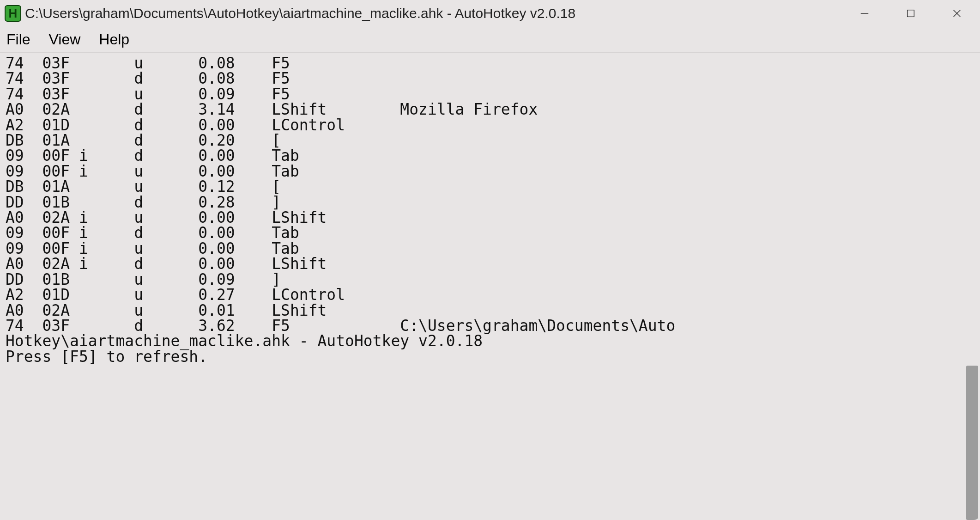 The height and width of the screenshot is (520, 980). Describe the element at coordinates (911, 13) in the screenshot. I see `maximize-button` at that location.